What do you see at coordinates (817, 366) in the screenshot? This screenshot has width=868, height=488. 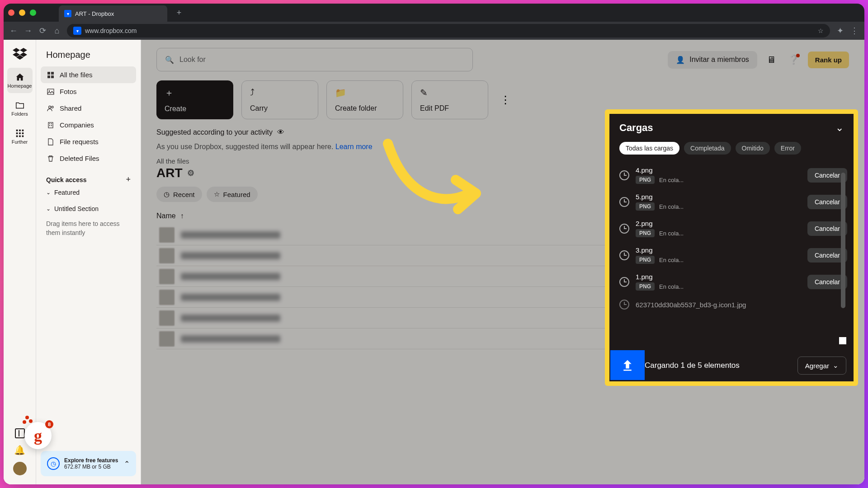 I see `add-label: Agregar` at bounding box center [817, 366].